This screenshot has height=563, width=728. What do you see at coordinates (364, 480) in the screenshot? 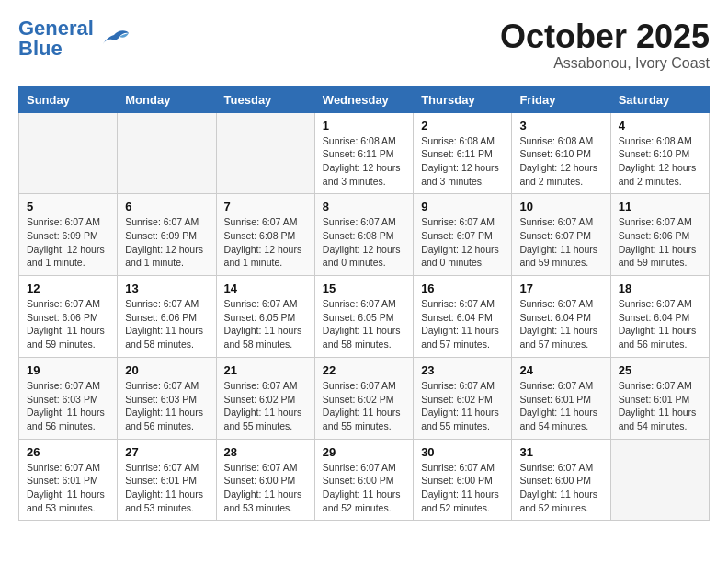
I see `calendar-week-row: 26Sunrise: 6:07 AMSunset: 6:01 PMDayligh…` at bounding box center [364, 480].